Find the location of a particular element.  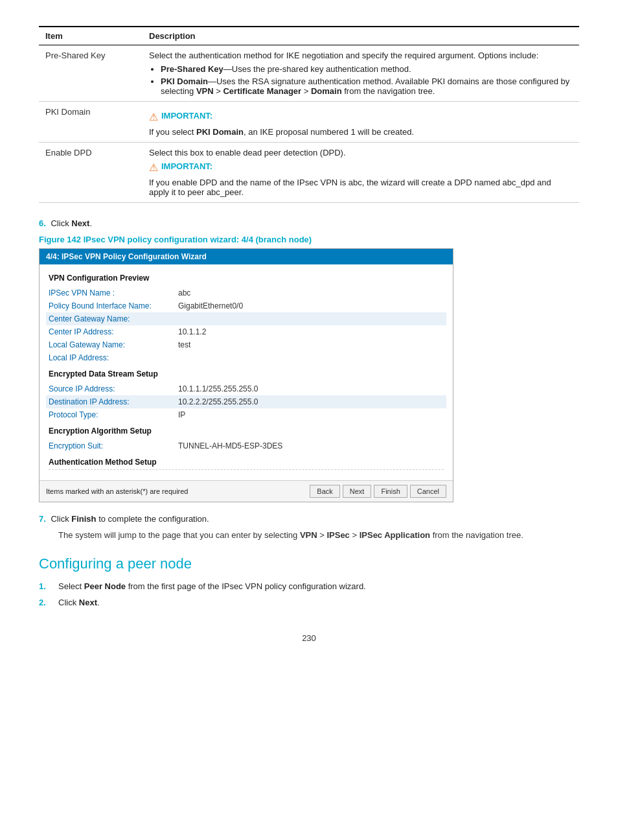

field-value: 10.2.2.2/255.255.255.0 is located at coordinates (218, 402).